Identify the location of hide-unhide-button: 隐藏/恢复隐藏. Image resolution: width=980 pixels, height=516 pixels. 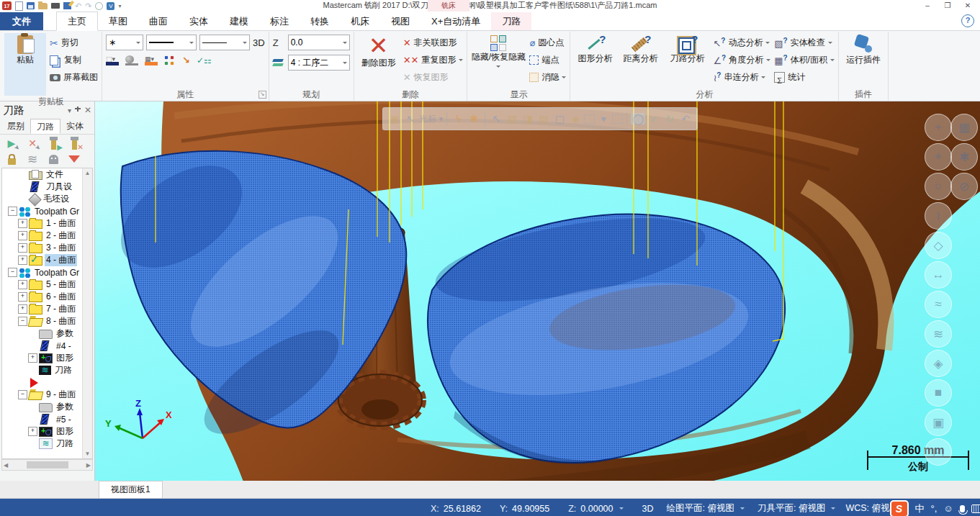
(498, 52).